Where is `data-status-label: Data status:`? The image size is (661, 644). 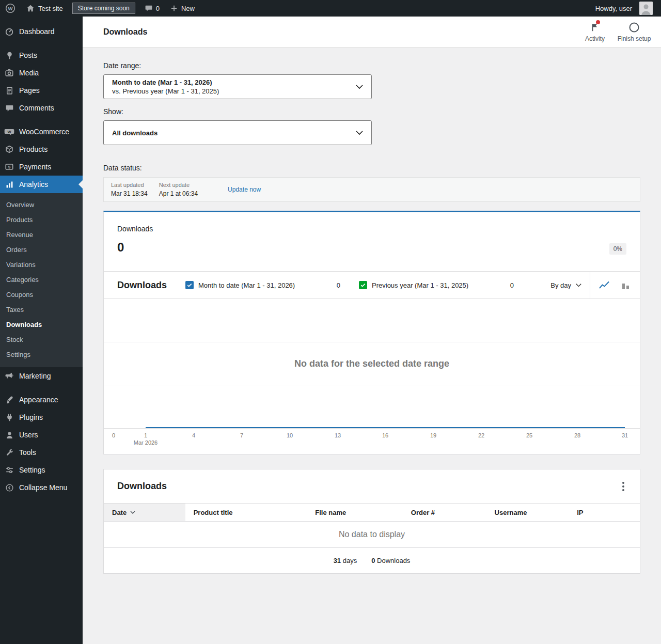
data-status-label: Data status: is located at coordinates (372, 159).